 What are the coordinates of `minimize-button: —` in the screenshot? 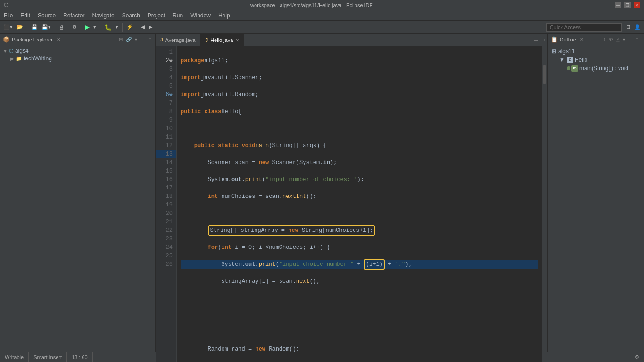 It's located at (618, 5).